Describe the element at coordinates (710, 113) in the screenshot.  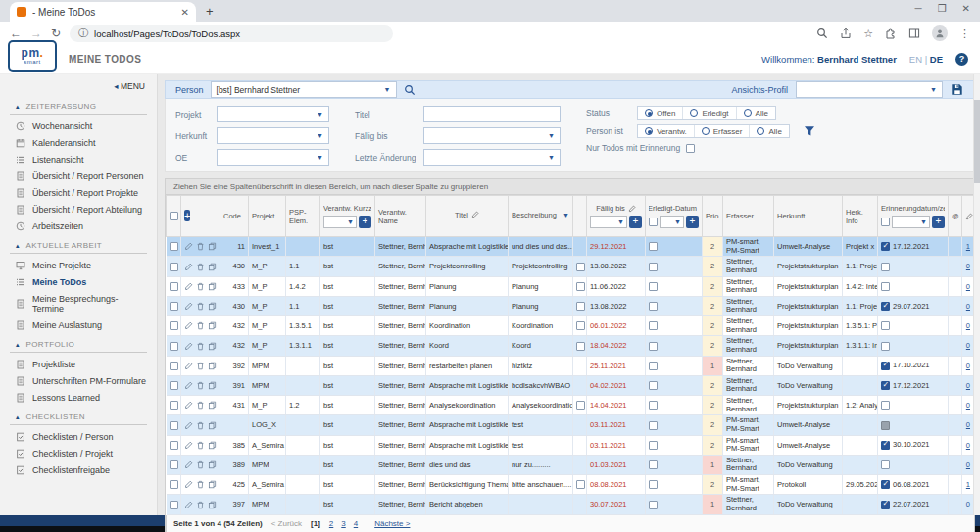
I see `status-option: Erledigt` at that location.